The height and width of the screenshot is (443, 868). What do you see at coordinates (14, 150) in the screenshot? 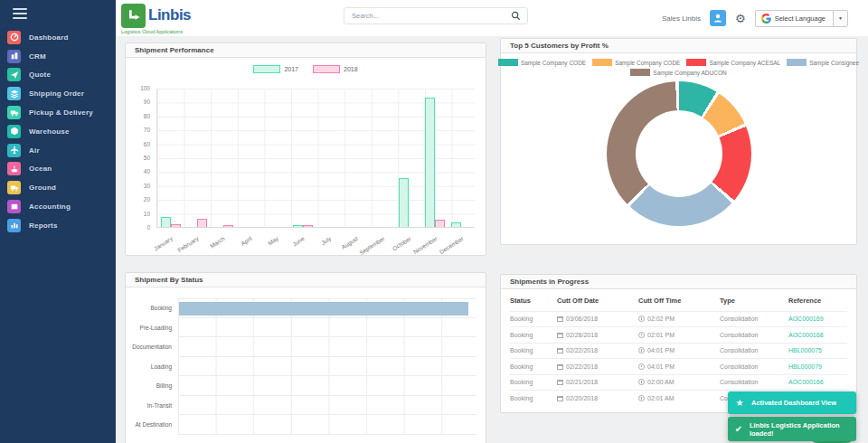
I see `air-icon` at bounding box center [14, 150].